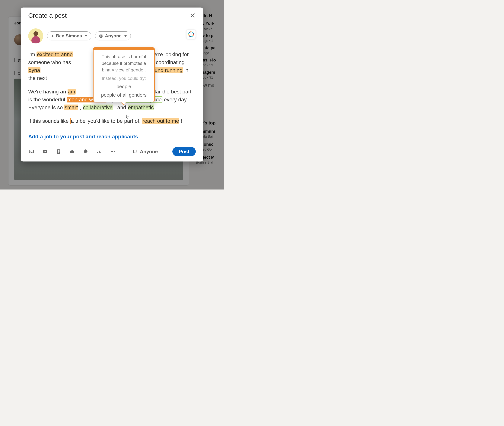 Image resolution: width=504 pixels, height=426 pixels. What do you see at coordinates (112, 16) in the screenshot?
I see `modal-header: Create a post` at bounding box center [112, 16].